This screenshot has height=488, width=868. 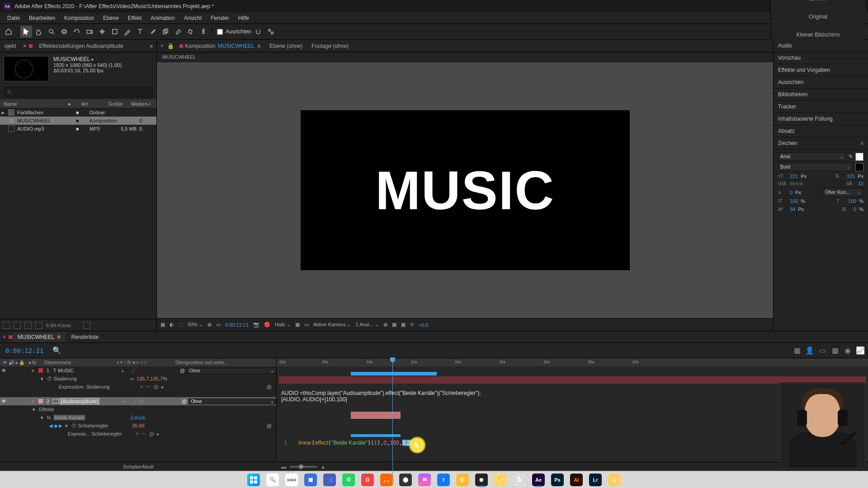 I want to click on trash-icon, so click(x=87, y=325).